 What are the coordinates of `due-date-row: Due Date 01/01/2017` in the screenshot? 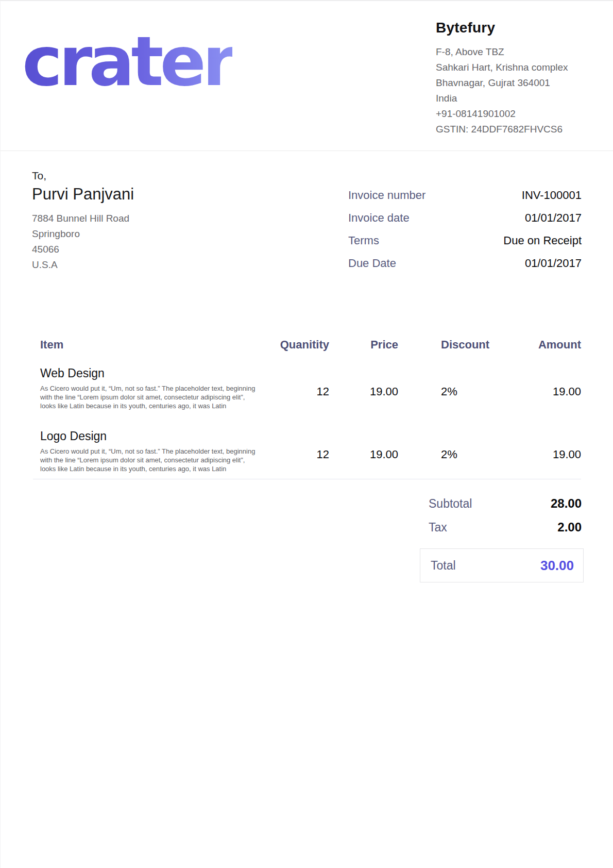 It's located at (465, 263).